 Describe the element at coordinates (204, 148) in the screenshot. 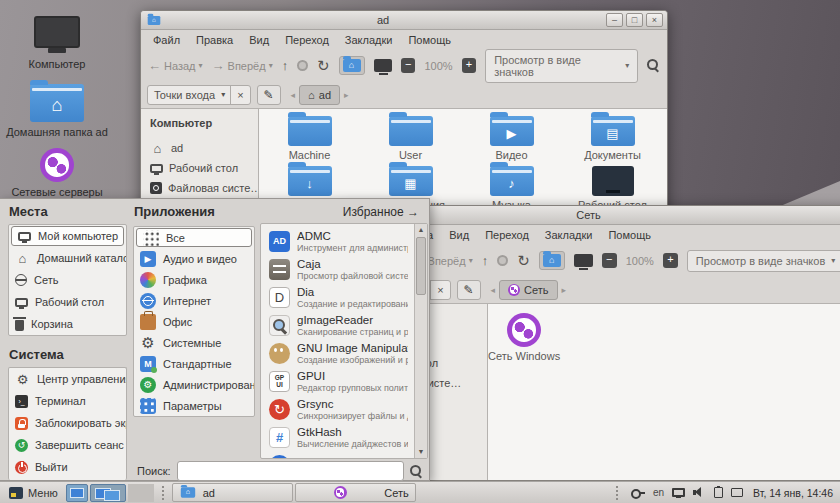

I see `sidebar-item-home: ⌂ad` at that location.